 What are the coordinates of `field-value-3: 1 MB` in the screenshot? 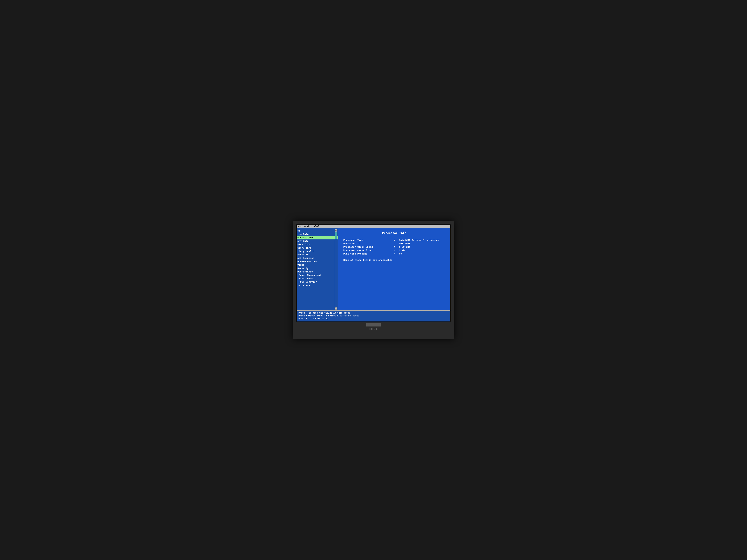 It's located at (402, 250).